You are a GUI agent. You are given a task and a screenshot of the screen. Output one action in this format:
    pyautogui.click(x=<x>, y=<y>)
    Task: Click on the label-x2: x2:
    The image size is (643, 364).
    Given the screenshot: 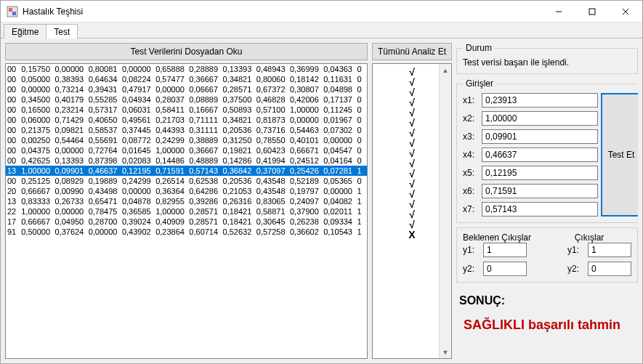 What is the action you would take?
    pyautogui.click(x=471, y=118)
    